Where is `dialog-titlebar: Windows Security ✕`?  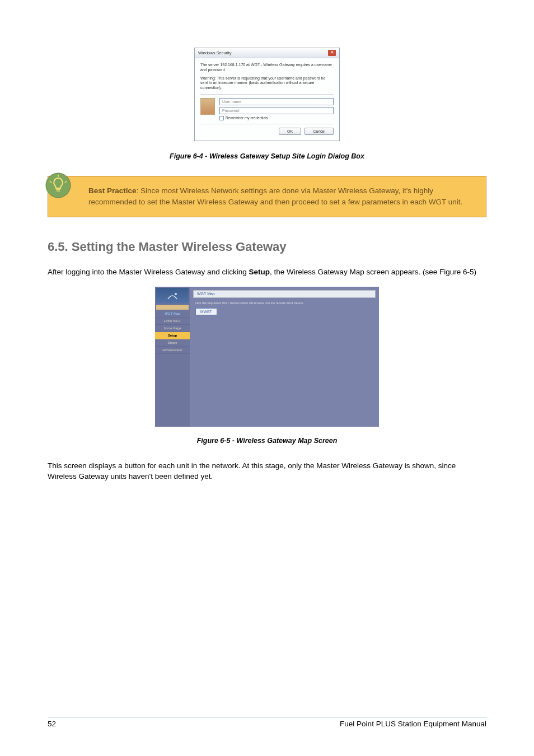 dialog-titlebar: Windows Security ✕ is located at coordinates (267, 53).